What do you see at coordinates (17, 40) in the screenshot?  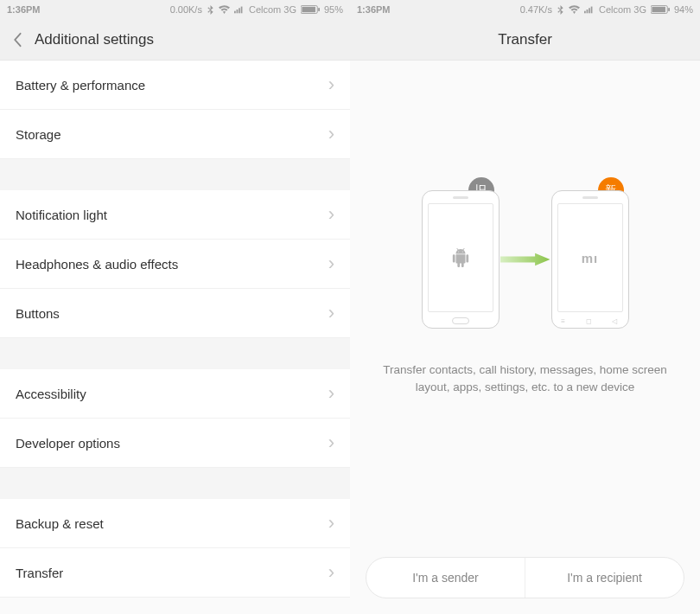 I see `back-button` at bounding box center [17, 40].